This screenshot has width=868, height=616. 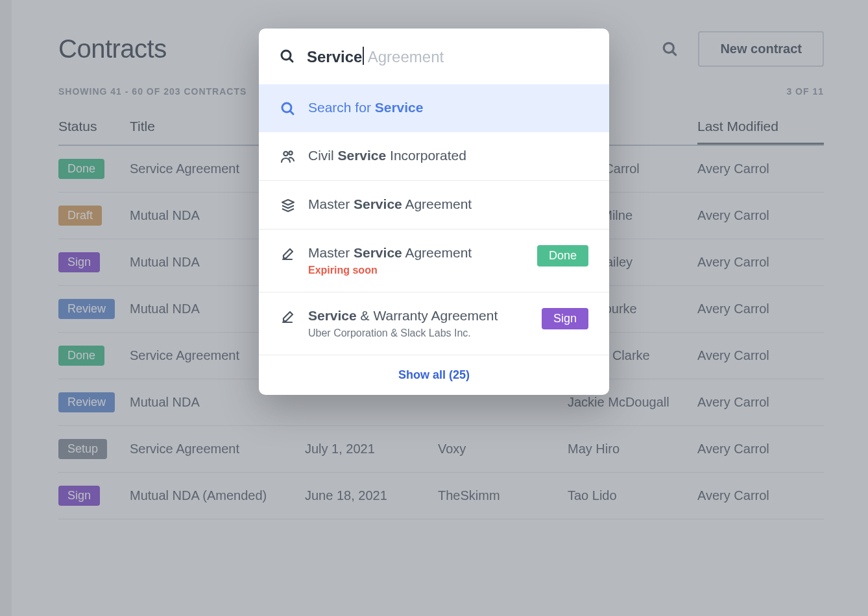 What do you see at coordinates (404, 57) in the screenshot?
I see `search-ghost-suggestion: Agreement` at bounding box center [404, 57].